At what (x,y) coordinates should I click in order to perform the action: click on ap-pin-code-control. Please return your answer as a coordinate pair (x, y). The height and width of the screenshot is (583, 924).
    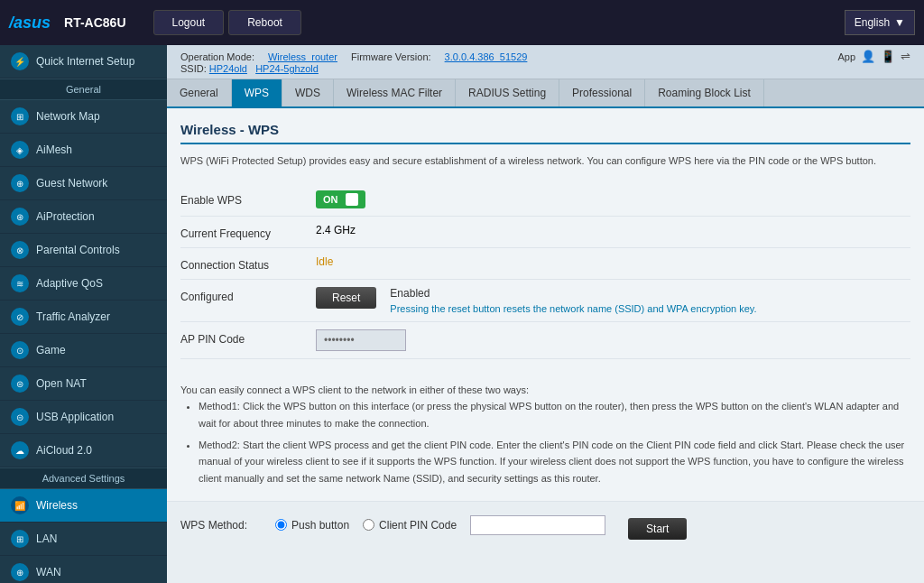
    Looking at the image, I should click on (614, 340).